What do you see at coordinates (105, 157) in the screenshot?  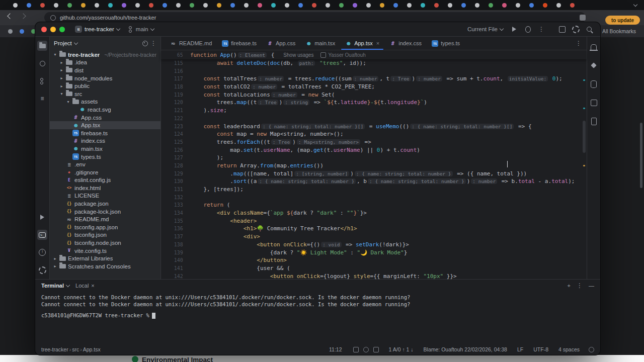 I see `project-tree-item: TStypes.ts` at bounding box center [105, 157].